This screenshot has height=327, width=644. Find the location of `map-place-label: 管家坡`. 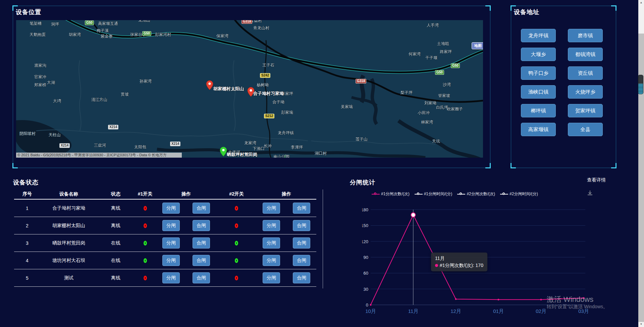

map-place-label: 管家坡 is located at coordinates (444, 96).